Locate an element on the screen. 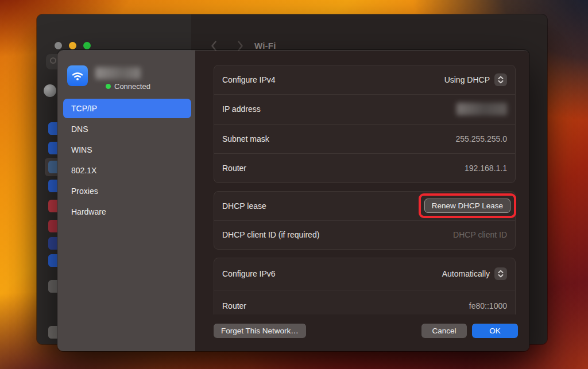  subnet-mask-label: Subnet mask is located at coordinates (246, 139).